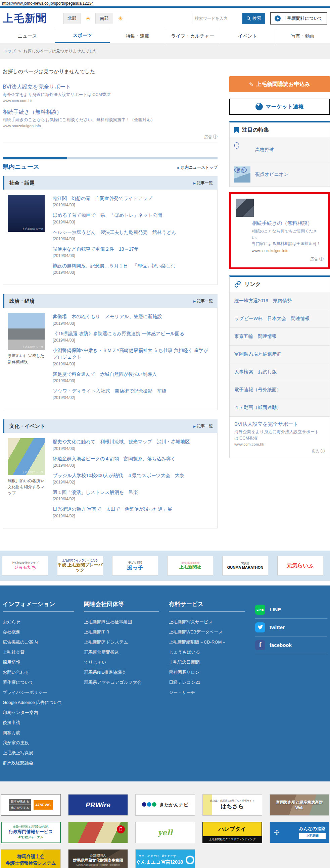 The height and width of the screenshot is (868, 330). I want to click on featured-item: 視 点 視点オピニオン, so click(280, 175).